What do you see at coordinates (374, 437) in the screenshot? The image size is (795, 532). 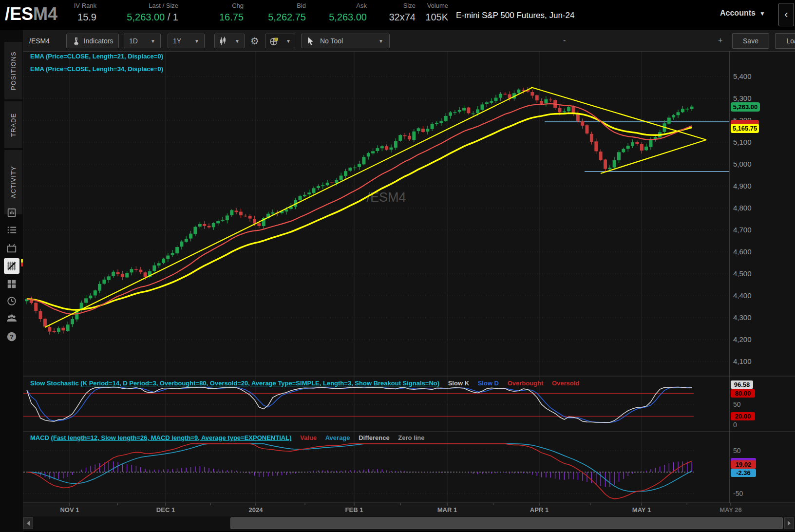 I see `legend-macd-difference: Difference` at bounding box center [374, 437].